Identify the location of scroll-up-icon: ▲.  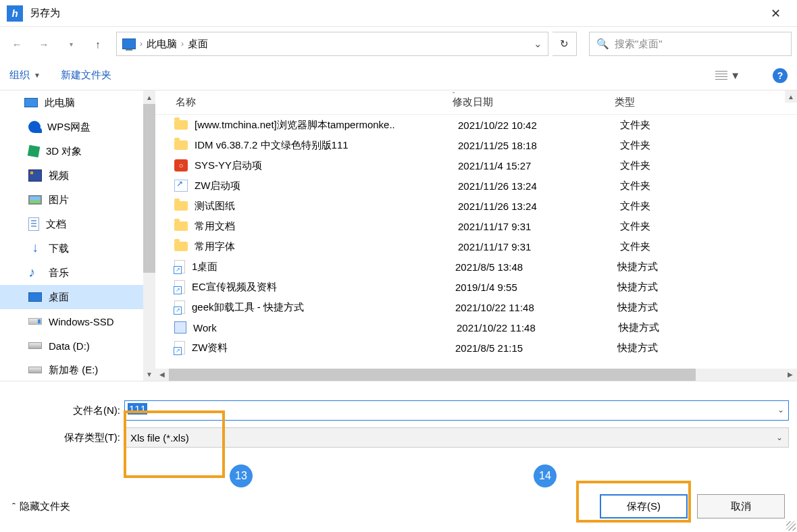
(149, 97).